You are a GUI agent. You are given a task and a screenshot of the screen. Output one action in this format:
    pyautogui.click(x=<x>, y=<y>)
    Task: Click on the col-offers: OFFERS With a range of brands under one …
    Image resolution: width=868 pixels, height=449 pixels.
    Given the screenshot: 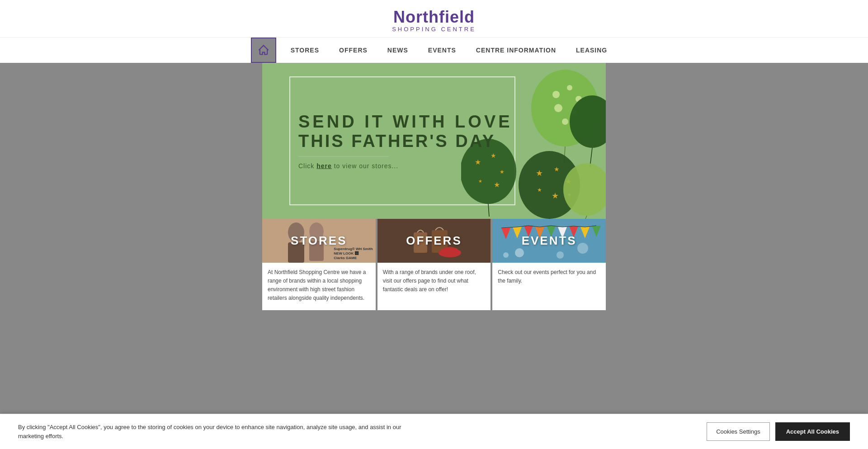 What is the action you would take?
    pyautogui.click(x=434, y=265)
    